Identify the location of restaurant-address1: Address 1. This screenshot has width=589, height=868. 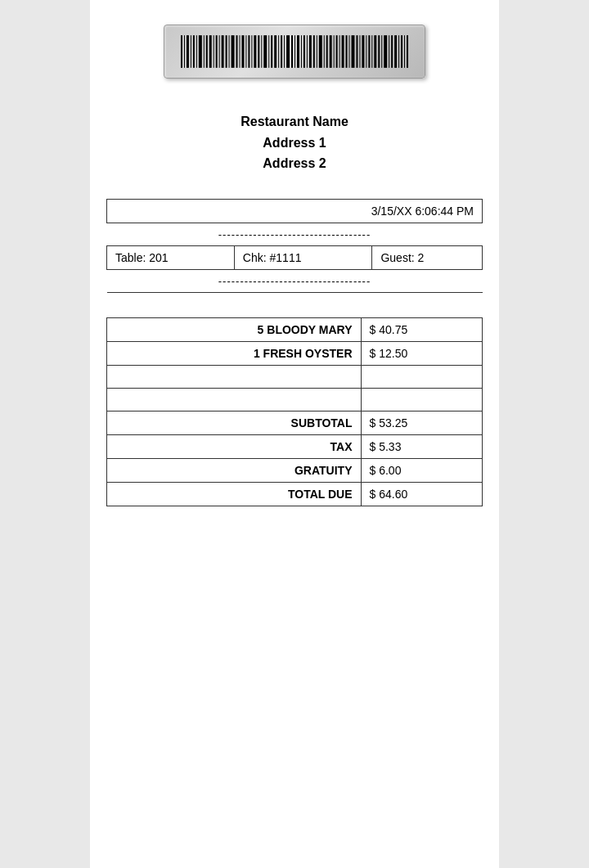
(294, 143).